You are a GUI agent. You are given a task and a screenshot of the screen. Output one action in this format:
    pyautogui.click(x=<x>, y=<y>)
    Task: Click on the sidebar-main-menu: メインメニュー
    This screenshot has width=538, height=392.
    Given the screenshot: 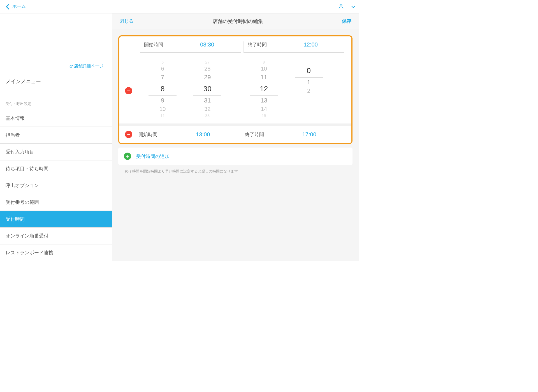 What is the action you would take?
    pyautogui.click(x=56, y=82)
    